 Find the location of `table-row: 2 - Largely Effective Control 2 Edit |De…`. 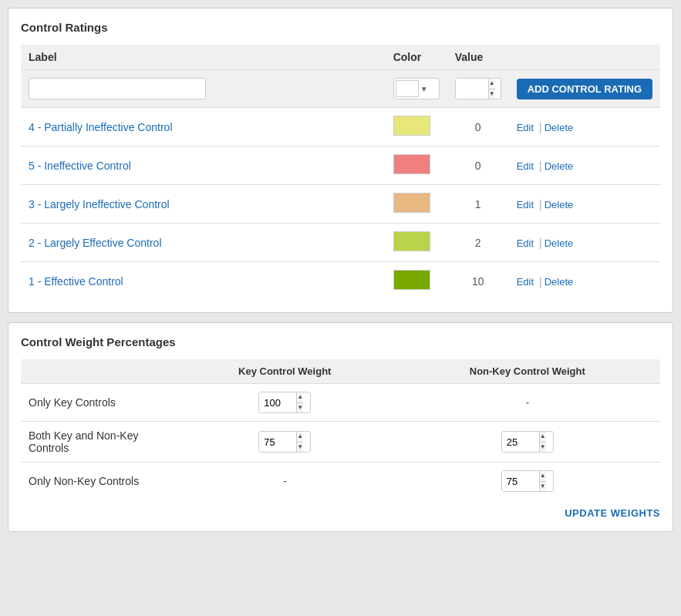

table-row: 2 - Largely Effective Control 2 Edit |De… is located at coordinates (341, 243).